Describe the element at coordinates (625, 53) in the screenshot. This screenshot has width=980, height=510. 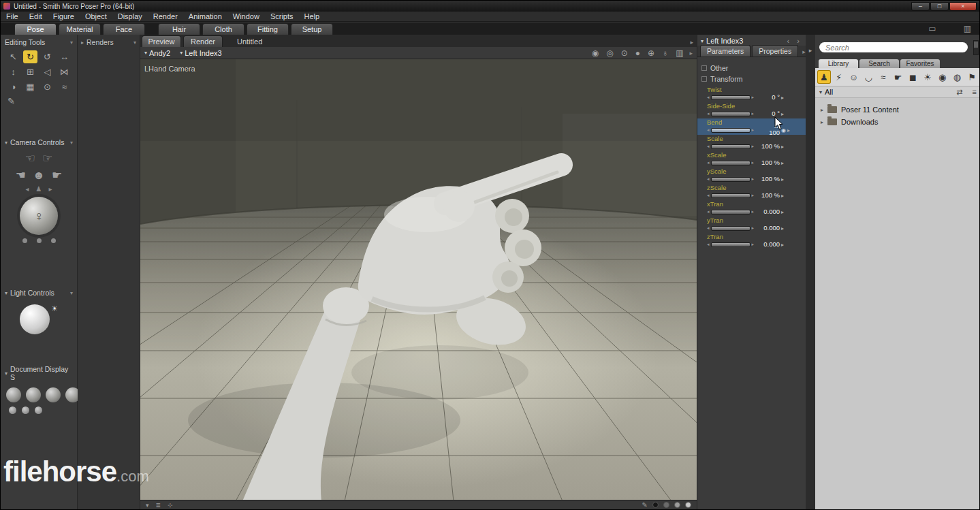
I see `aperture-icon: ⊙` at that location.